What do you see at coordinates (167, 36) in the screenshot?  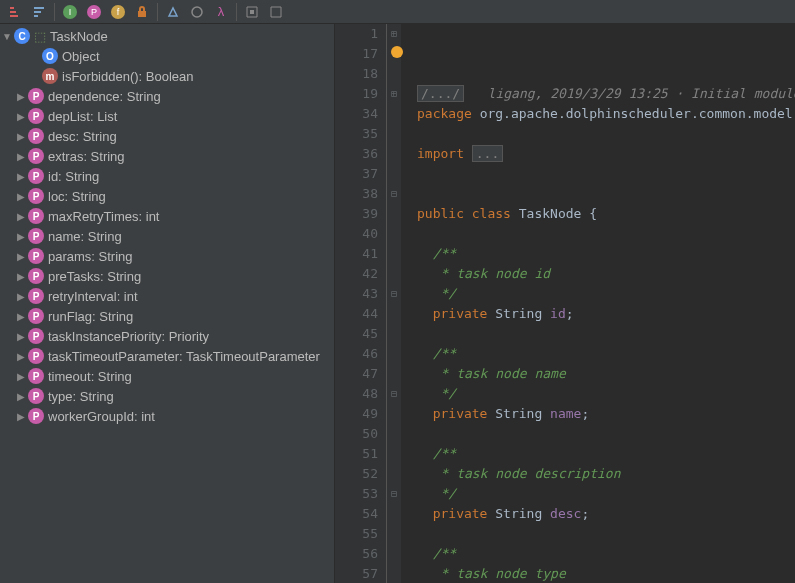 I see `class-node: ▼ C ⬚ TaskNode` at bounding box center [167, 36].